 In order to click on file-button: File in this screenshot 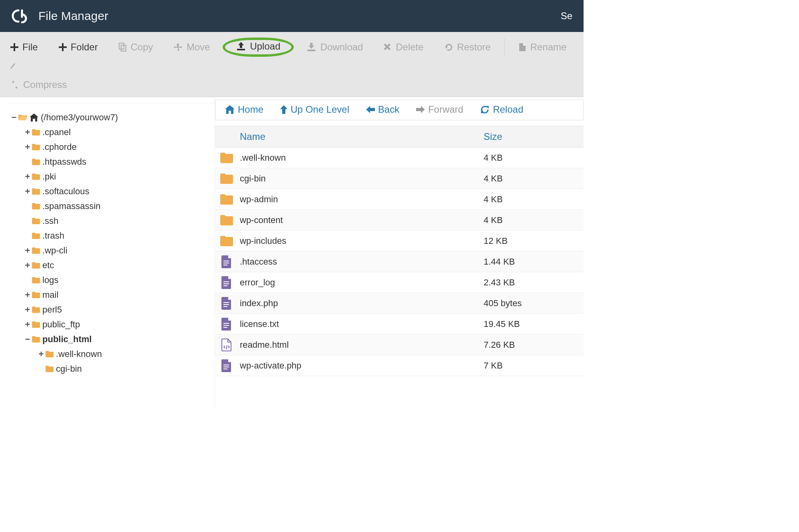, I will do `click(24, 47)`.